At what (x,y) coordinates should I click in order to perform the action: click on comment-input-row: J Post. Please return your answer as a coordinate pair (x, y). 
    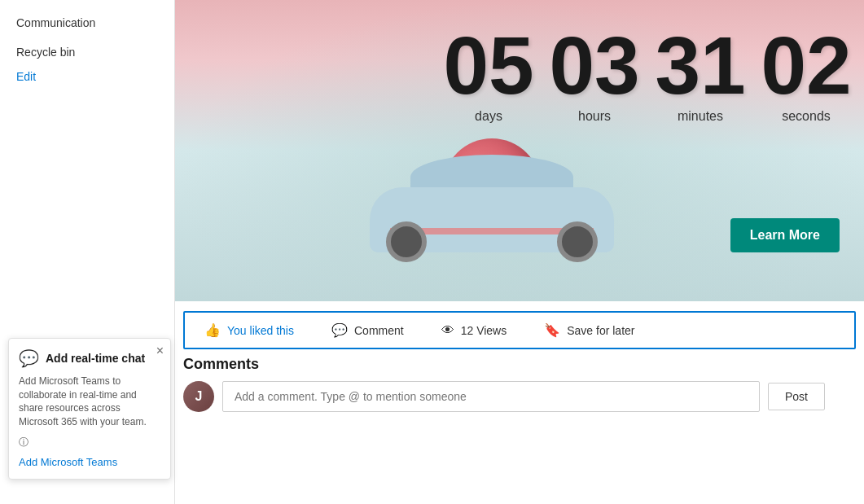
    Looking at the image, I should click on (520, 397).